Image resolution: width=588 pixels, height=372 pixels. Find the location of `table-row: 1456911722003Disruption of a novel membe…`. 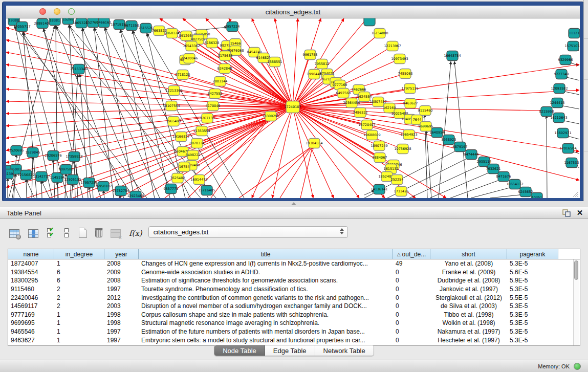

table-row: 1456911722003Disruption of a novel membe… is located at coordinates (294, 306).